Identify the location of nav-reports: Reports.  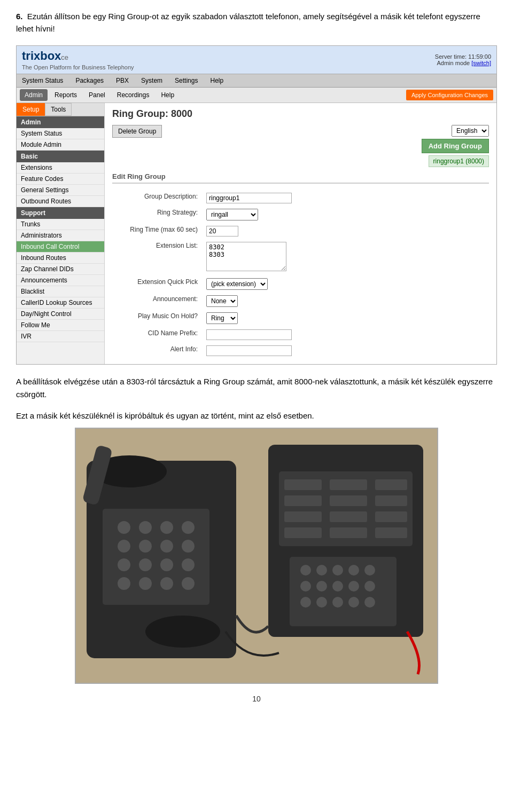
(66, 95).